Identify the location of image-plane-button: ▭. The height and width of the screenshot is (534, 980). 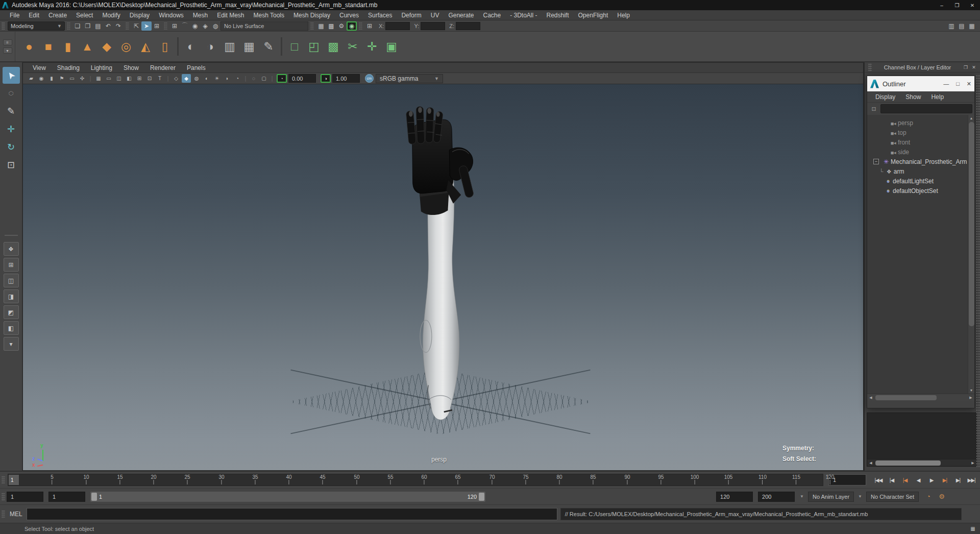
(72, 79).